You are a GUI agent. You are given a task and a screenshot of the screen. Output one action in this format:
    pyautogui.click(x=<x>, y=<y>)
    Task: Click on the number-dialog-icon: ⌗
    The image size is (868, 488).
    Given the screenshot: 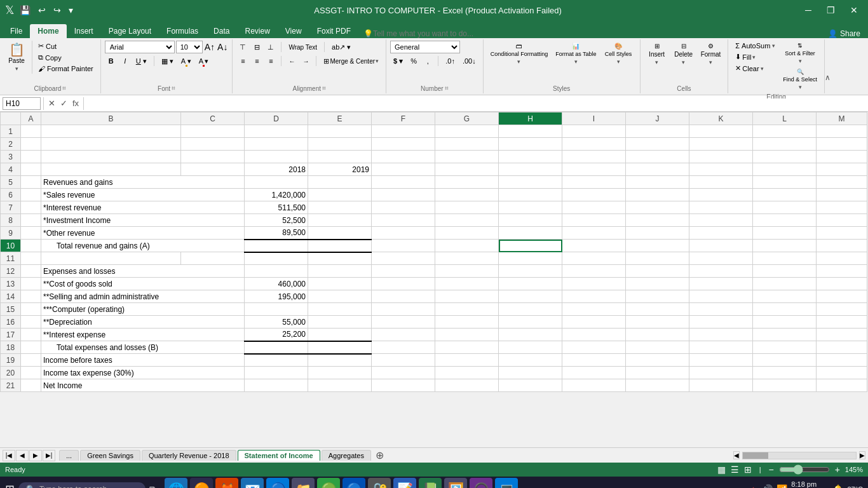 What is the action you would take?
    pyautogui.click(x=447, y=88)
    